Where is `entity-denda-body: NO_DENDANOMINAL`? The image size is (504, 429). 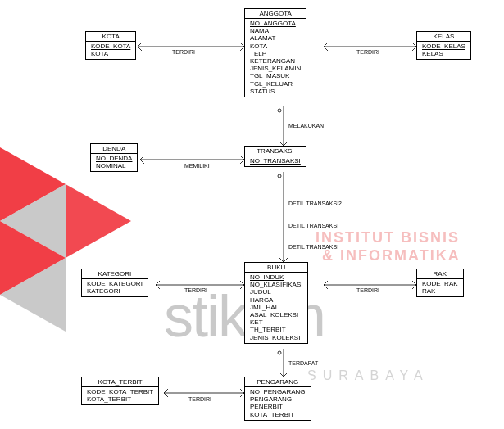 entity-denda-body: NO_DENDANOMINAL is located at coordinates (114, 162).